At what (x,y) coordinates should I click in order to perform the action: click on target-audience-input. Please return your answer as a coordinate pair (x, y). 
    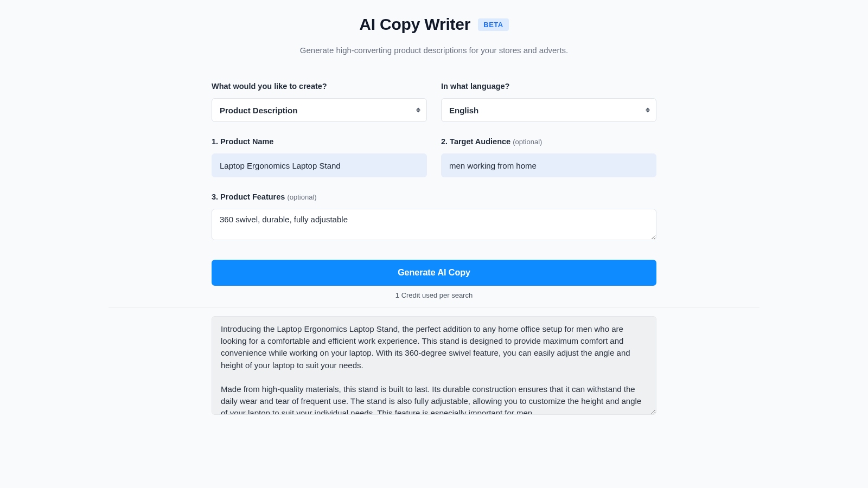
    Looking at the image, I should click on (549, 165).